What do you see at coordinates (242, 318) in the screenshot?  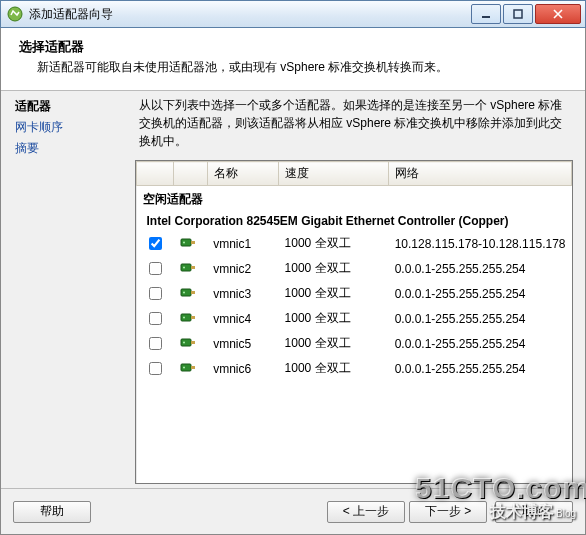 I see `cell-name: vmnic4` at bounding box center [242, 318].